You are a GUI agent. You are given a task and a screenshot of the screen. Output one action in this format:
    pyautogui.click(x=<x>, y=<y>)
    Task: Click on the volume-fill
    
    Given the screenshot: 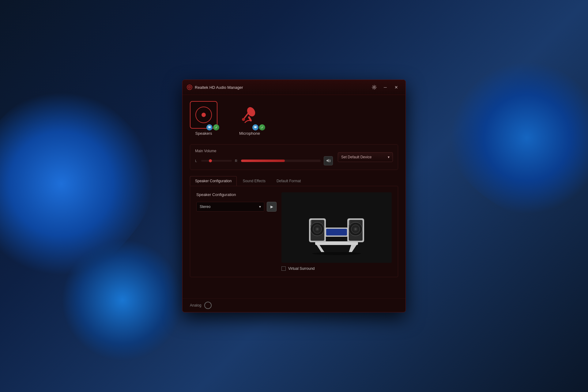 What is the action you would take?
    pyautogui.click(x=263, y=161)
    